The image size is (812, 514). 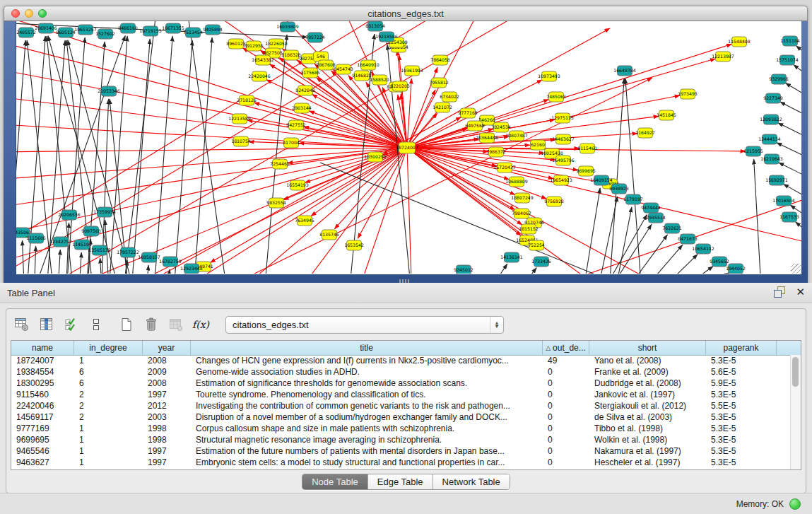 What do you see at coordinates (719, 262) in the screenshot?
I see `node-label: 9345652` at bounding box center [719, 262].